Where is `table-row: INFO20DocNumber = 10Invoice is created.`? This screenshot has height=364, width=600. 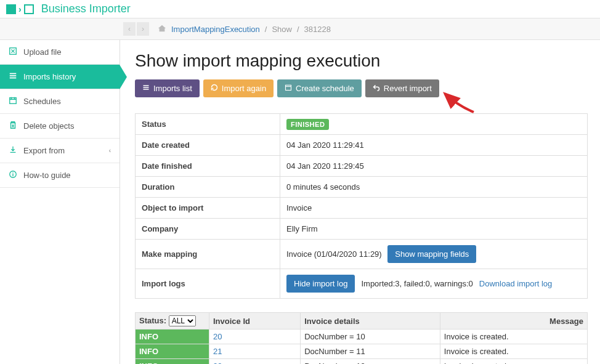 table-row: INFO20DocNumber = 10Invoice is created. is located at coordinates (362, 337).